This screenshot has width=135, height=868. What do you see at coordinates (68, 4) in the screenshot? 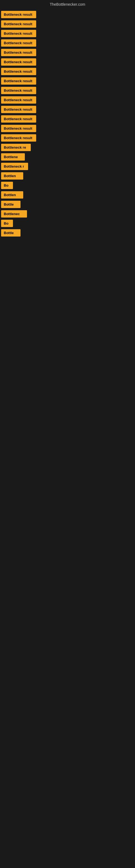
I see `site-header: TheBottlenecker.com` at bounding box center [68, 4].